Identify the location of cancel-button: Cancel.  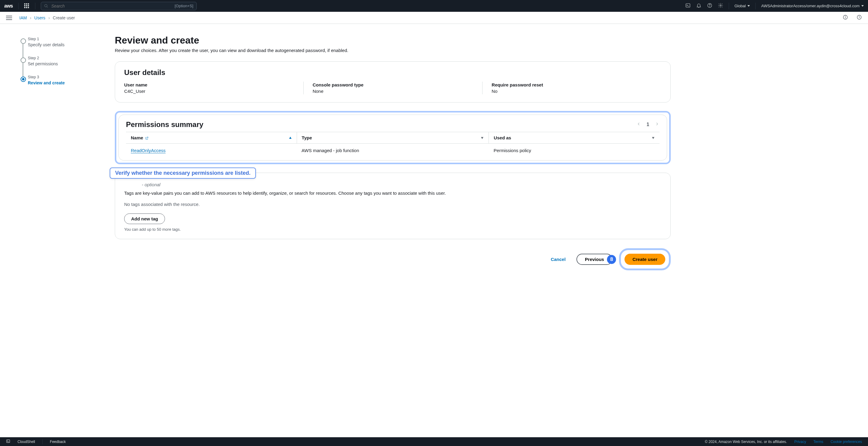
(558, 260).